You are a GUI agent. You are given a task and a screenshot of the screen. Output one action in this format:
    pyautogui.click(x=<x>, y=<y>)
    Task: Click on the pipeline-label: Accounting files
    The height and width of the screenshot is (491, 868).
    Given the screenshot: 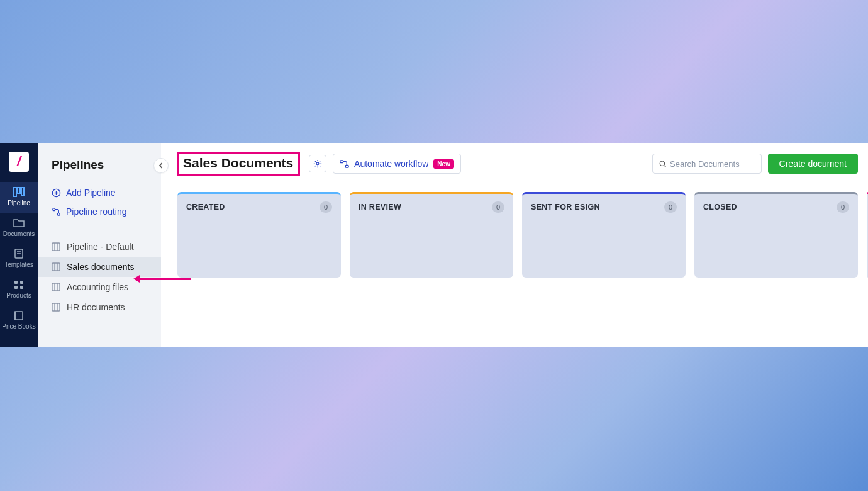 What is the action you would take?
    pyautogui.click(x=97, y=287)
    